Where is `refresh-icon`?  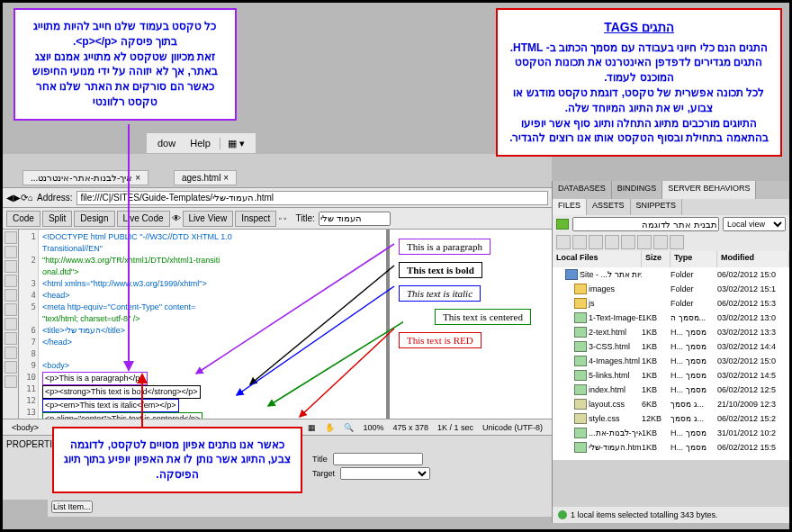 refresh-icon is located at coordinates (580, 242).